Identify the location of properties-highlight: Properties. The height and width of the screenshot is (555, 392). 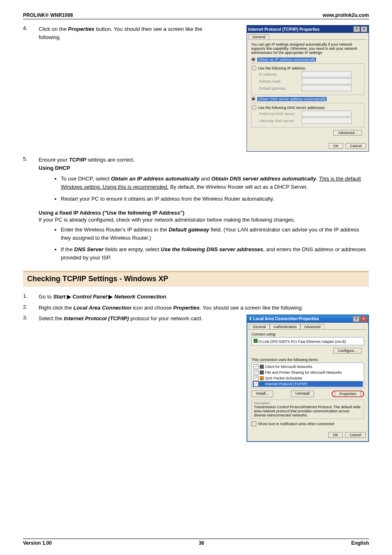
(348, 394).